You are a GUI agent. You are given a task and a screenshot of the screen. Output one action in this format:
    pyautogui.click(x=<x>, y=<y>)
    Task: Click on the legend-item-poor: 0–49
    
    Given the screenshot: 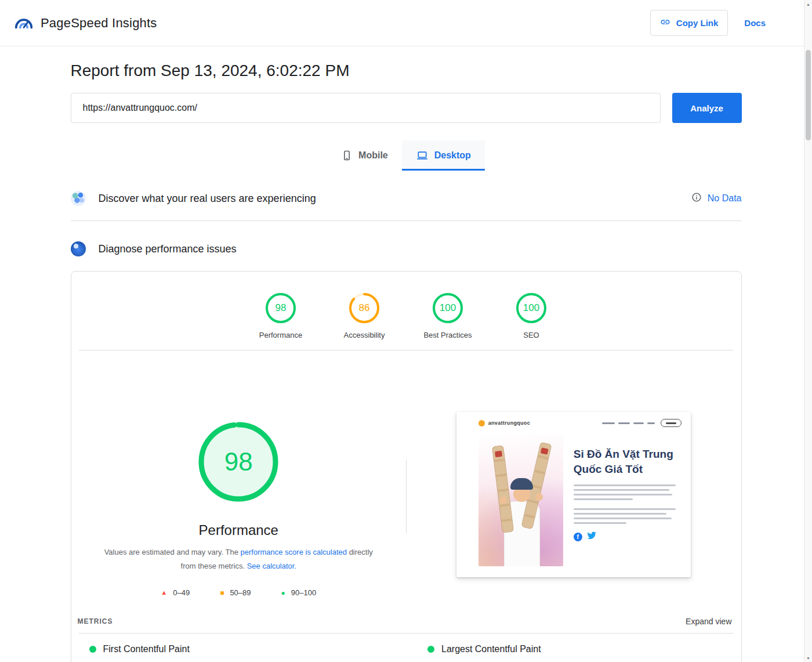 What is the action you would take?
    pyautogui.click(x=175, y=593)
    